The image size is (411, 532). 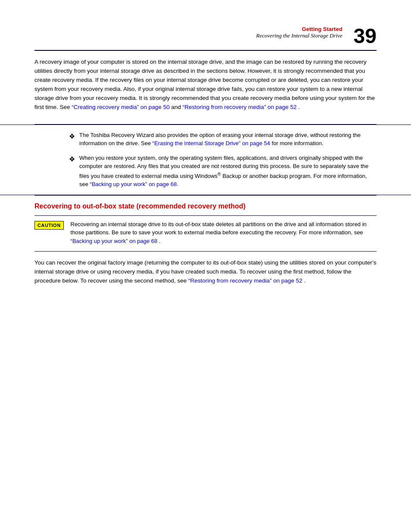 What do you see at coordinates (175, 33) in the screenshot?
I see `header-text-block: Getting Started Recovering the Internal …` at bounding box center [175, 33].